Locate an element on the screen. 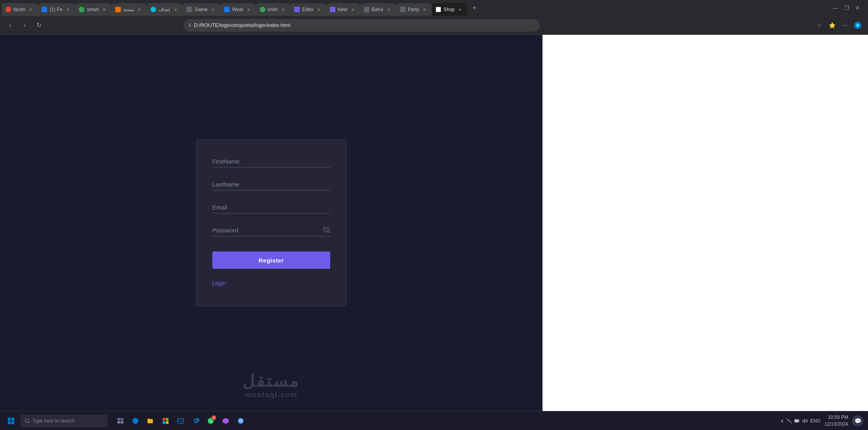 The width and height of the screenshot is (868, 430). taskbar: Type here to search is located at coordinates (434, 420).